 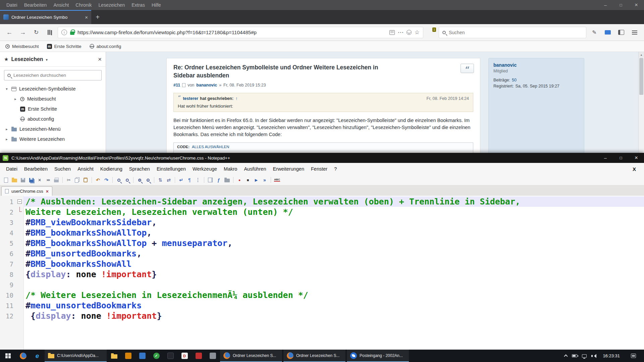 I want to click on reader-mode-icon, so click(x=392, y=33).